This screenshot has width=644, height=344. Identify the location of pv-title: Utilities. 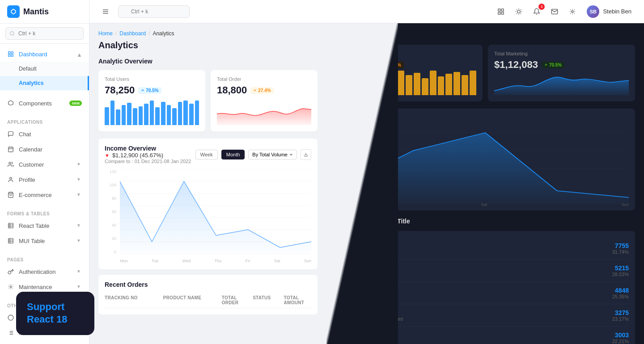
(477, 289).